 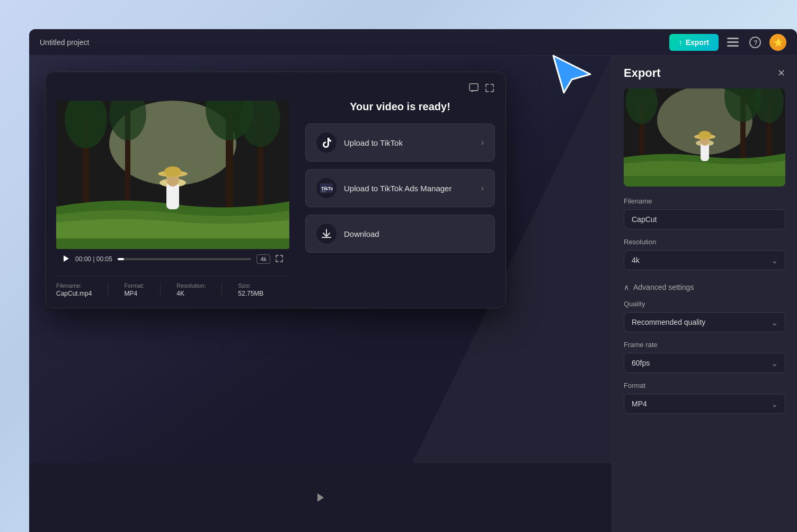 I want to click on filename-label: Filename, so click(x=705, y=201).